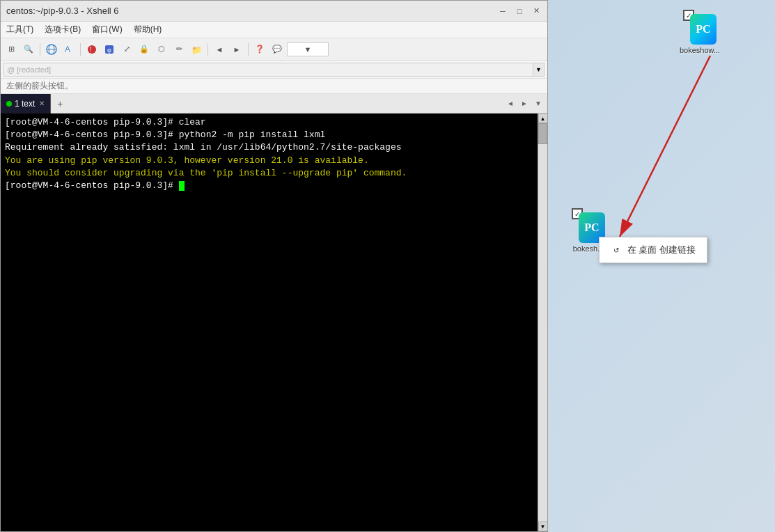 The width and height of the screenshot is (775, 532). What do you see at coordinates (40, 86) in the screenshot?
I see `info-text: 左侧的箭头按钮。` at bounding box center [40, 86].